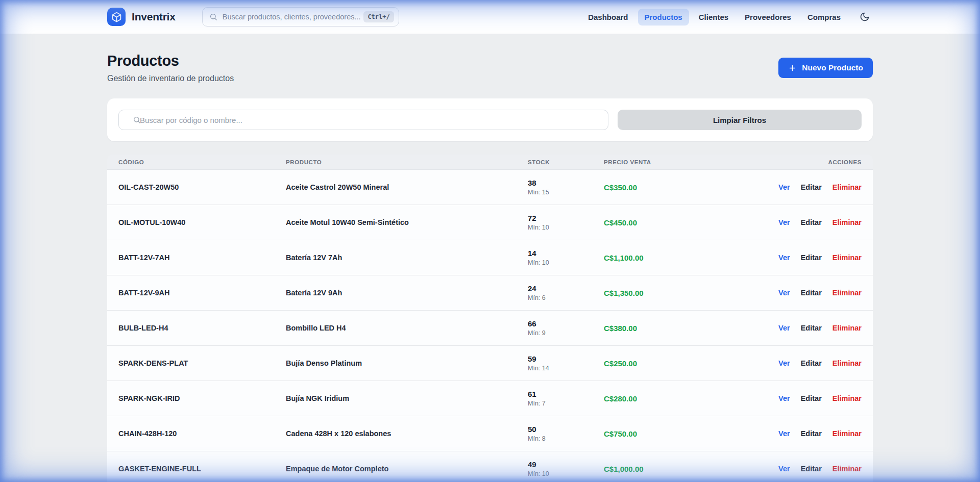  Describe the element at coordinates (683, 363) in the screenshot. I see `product-price: C$250.00` at that location.